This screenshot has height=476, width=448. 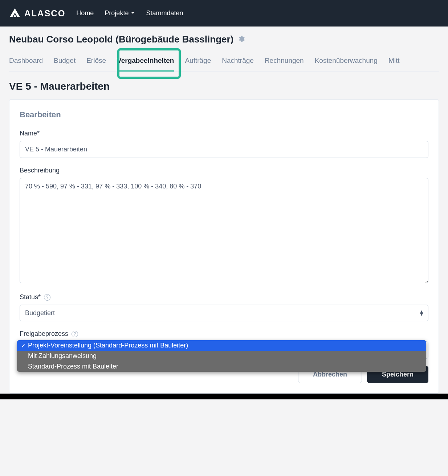 I want to click on logo-icon, so click(x=15, y=13).